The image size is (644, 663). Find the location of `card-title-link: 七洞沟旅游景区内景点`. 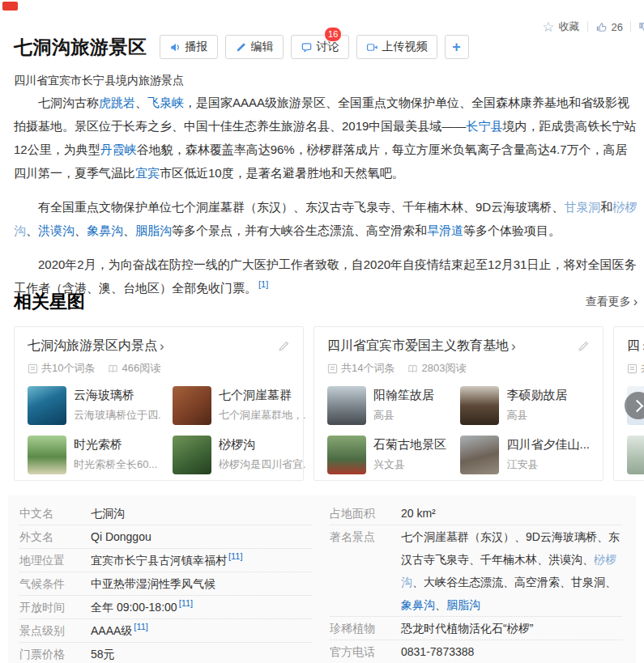

card-title-link: 七洞沟旅游景区内景点 is located at coordinates (92, 346).